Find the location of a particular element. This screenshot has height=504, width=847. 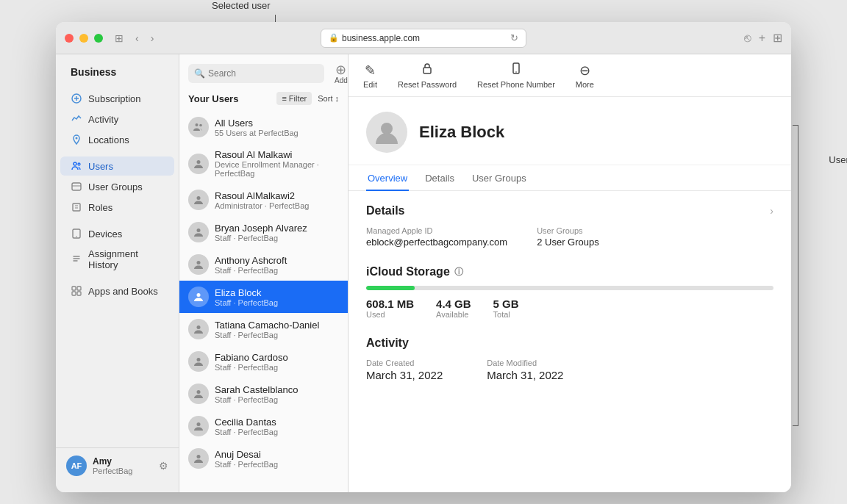

user-item-sarah: Sarah Castelblanco Staff · PerfectBag is located at coordinates (263, 394).